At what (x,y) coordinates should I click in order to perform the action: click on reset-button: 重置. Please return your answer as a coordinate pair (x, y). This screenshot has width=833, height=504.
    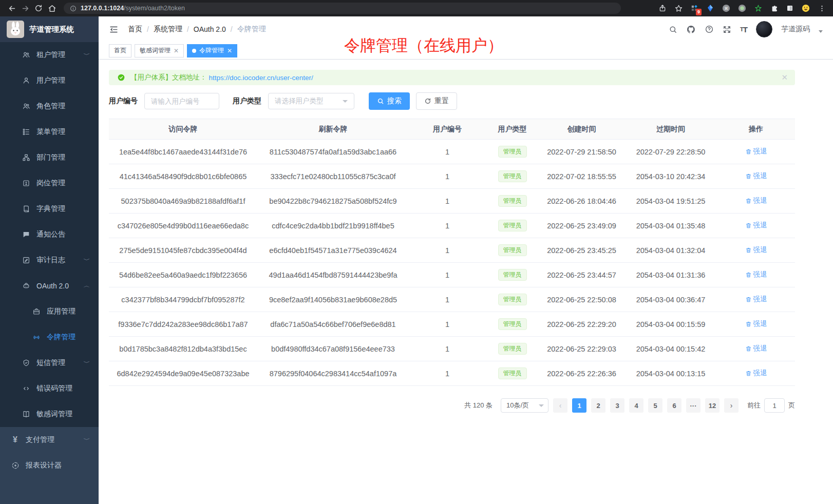
    Looking at the image, I should click on (437, 101).